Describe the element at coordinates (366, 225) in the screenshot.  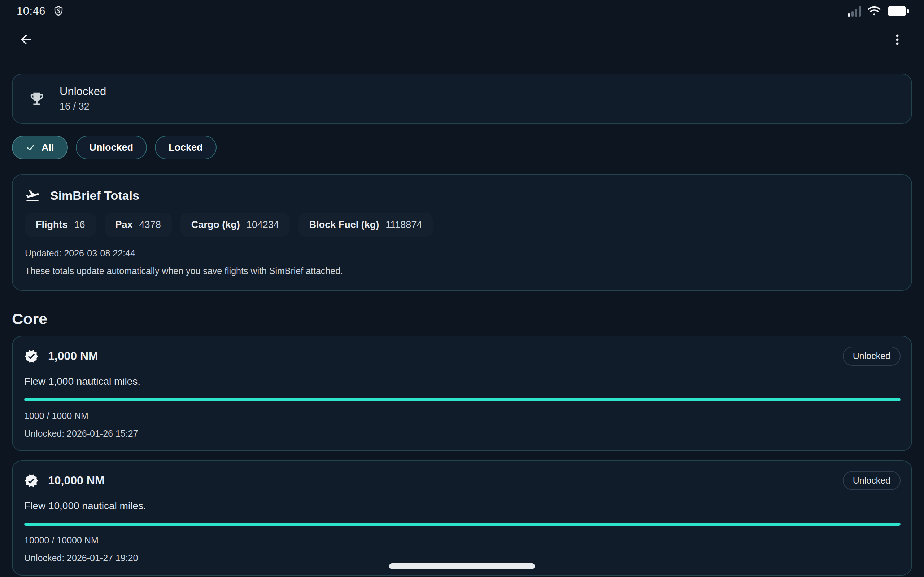
I see `stat-block-fuel: Block Fuel (kg) 1118874` at that location.